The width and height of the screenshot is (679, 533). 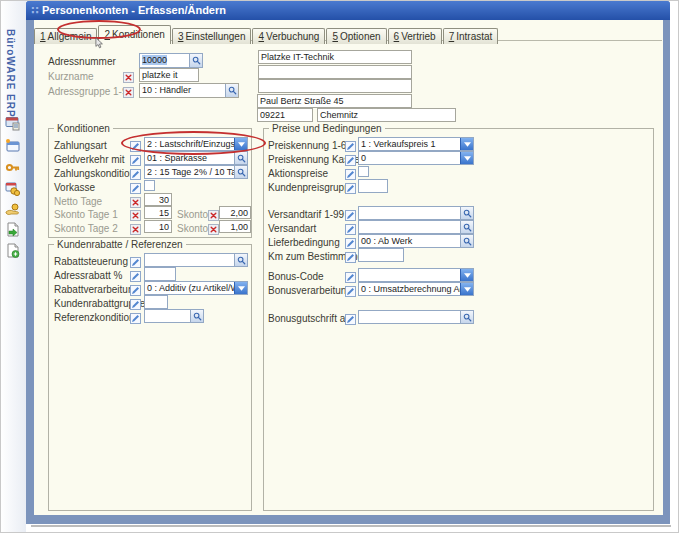 I want to click on tab-einstellungen: 3Einstellungen, so click(x=212, y=36).